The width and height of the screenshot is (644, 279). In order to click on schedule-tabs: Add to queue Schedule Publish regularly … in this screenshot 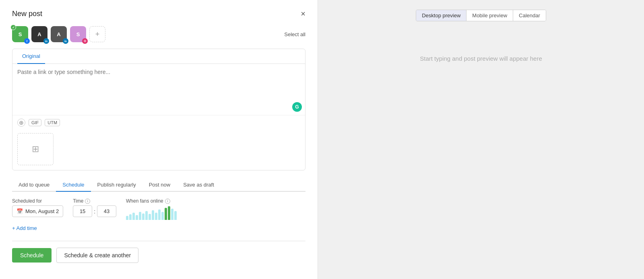, I will do `click(159, 185)`.